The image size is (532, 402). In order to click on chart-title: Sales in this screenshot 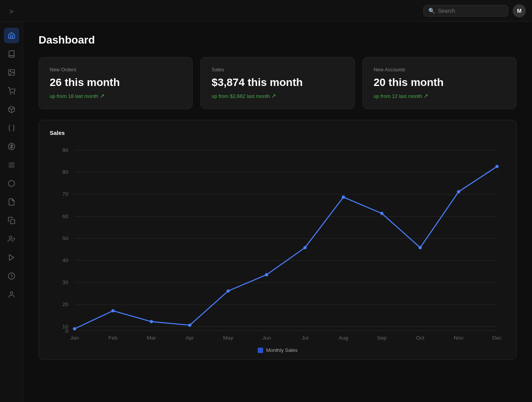, I will do `click(277, 133)`.